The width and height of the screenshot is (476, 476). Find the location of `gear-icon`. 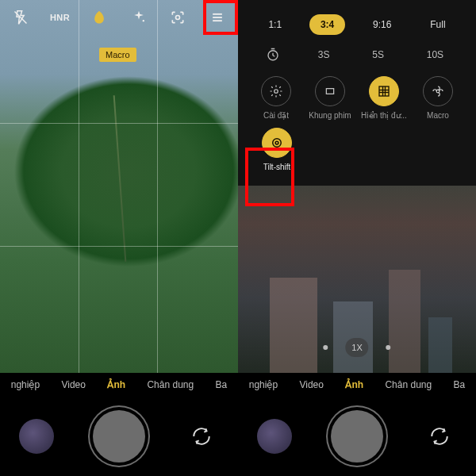

gear-icon is located at coordinates (276, 91).